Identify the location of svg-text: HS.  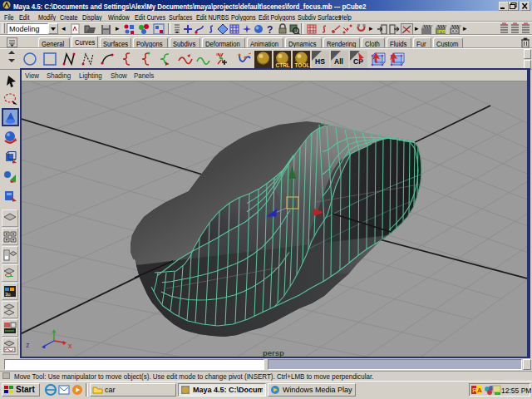
(320, 62).